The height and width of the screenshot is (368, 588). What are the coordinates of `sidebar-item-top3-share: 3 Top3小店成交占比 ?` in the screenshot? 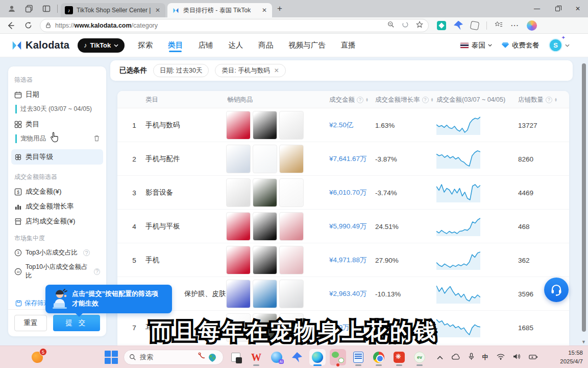 It's located at (57, 252).